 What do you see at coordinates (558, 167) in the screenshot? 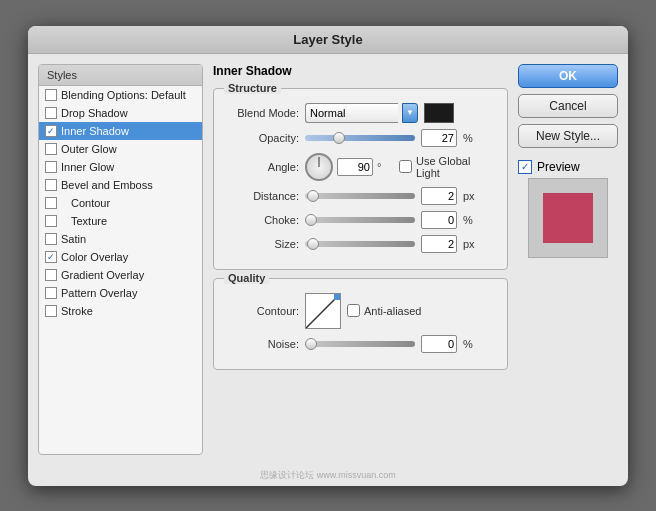
I see `preview-label: Preview` at bounding box center [558, 167].